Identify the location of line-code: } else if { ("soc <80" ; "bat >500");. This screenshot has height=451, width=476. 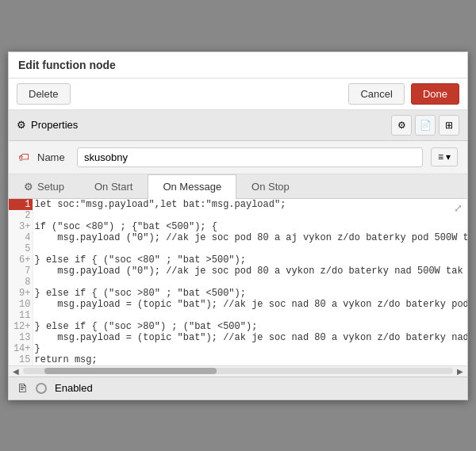
(250, 260).